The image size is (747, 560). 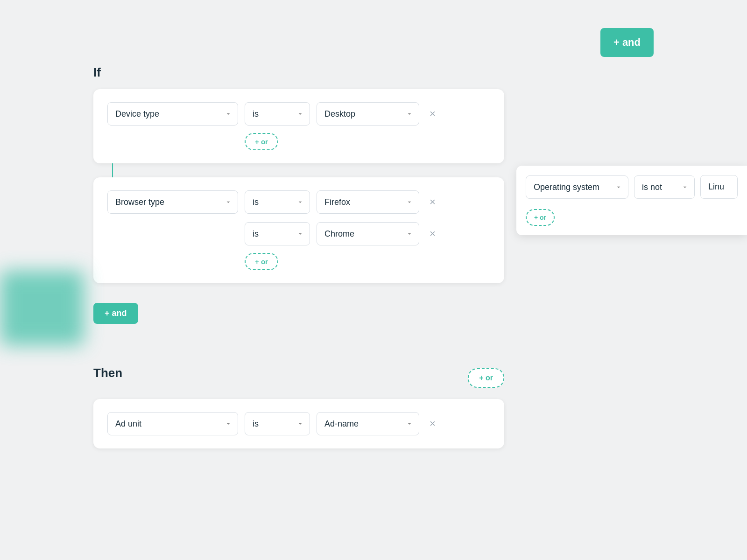 I want to click on then-section: Then + or Ad unit Device type Browser ty…, so click(x=299, y=407).